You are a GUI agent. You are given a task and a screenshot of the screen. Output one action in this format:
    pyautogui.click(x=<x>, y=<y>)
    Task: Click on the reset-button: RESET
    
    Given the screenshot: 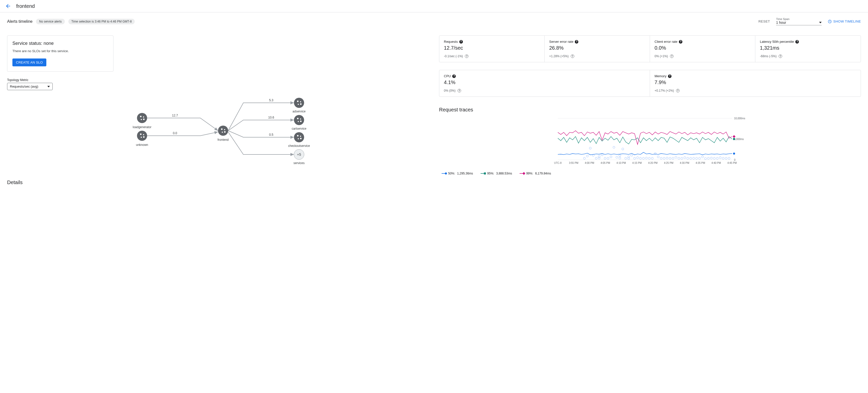 What is the action you would take?
    pyautogui.click(x=764, y=22)
    